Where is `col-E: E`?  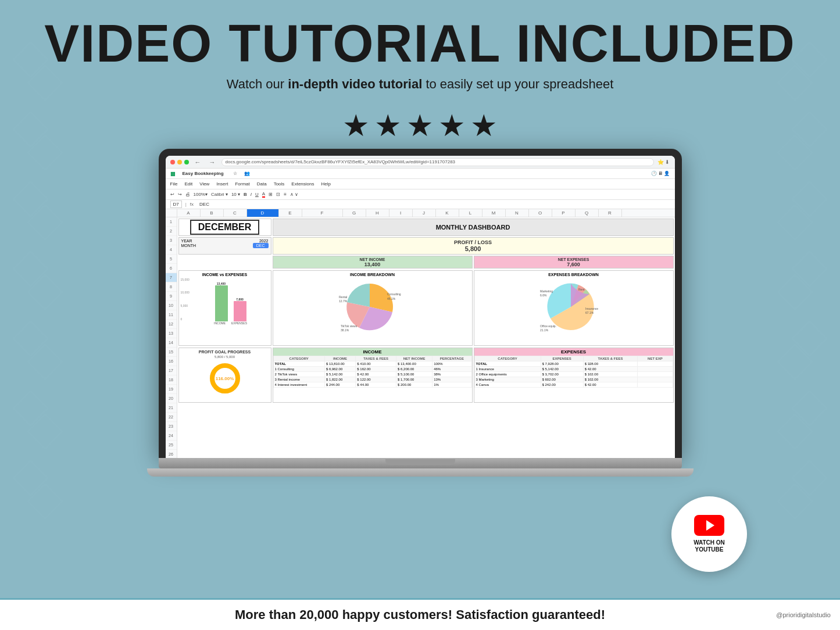 col-E: E is located at coordinates (291, 213).